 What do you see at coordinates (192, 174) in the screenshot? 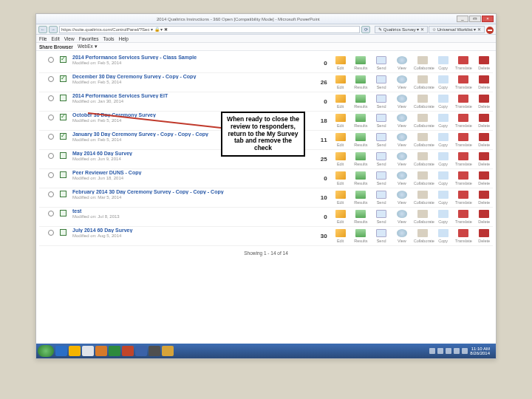
I see `survey-info: Peer Reviewer DUNS - CopyModified on: Ju…` at bounding box center [192, 174].